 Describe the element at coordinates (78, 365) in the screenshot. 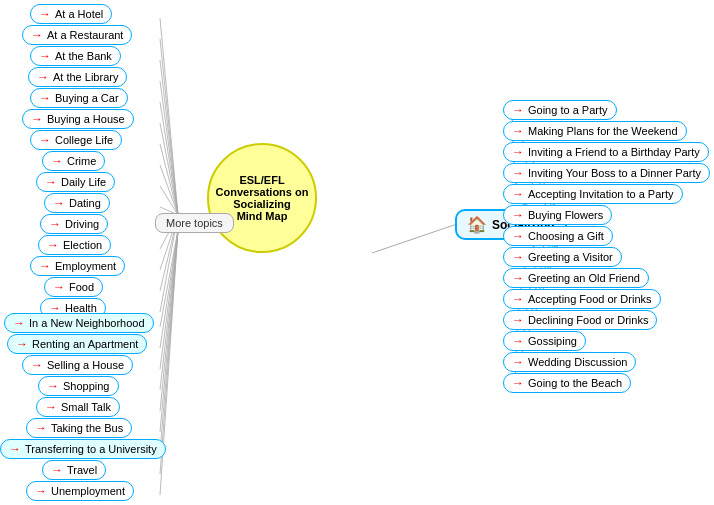

I see `left-topic-17: →Selling a House` at that location.